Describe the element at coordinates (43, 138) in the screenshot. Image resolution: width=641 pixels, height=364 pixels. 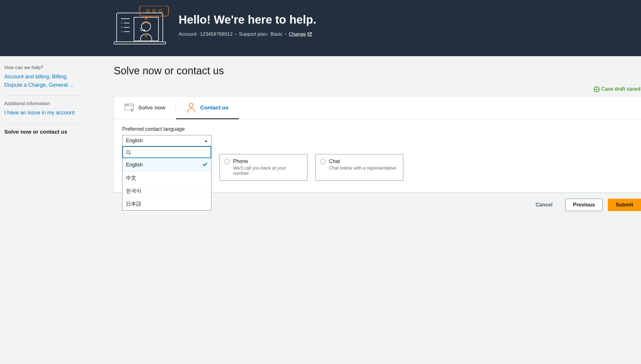
I see `wizard-sidebar: How can we help? Account and billing, Bi…` at that location.